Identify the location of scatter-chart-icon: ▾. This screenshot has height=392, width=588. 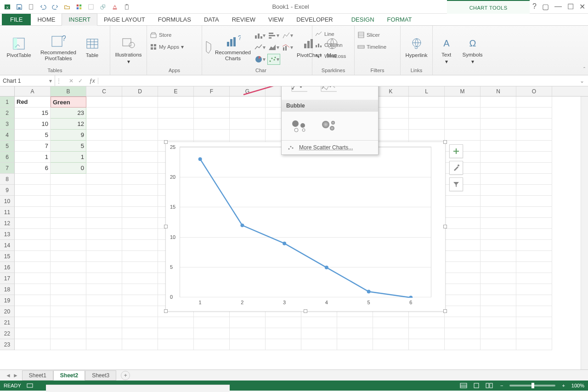
(274, 59).